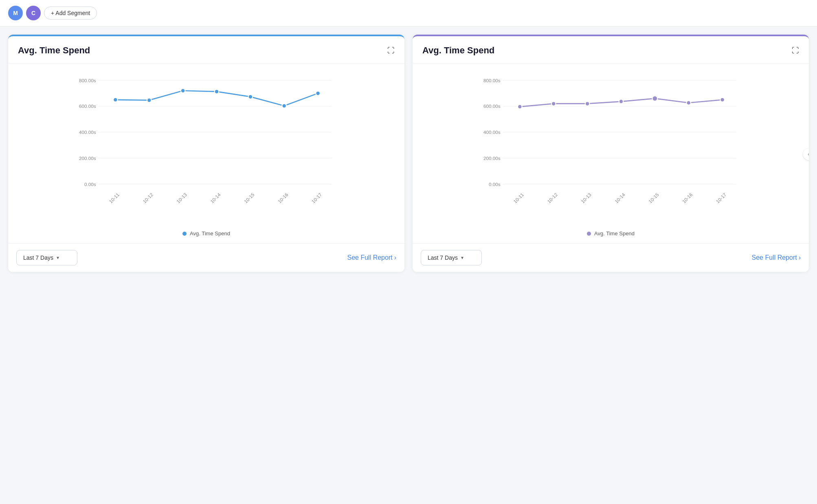  I want to click on add-segment-button: + Add Segment, so click(70, 13).